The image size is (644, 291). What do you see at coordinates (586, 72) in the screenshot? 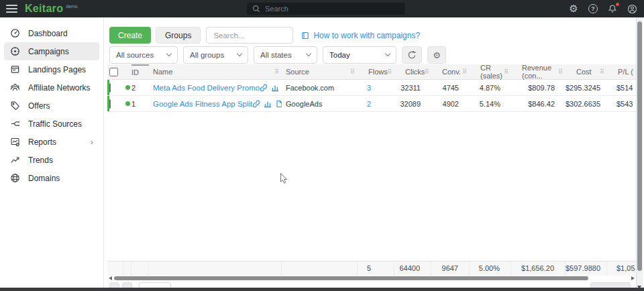
I see `column-header-cost: Cost⠿` at bounding box center [586, 72].